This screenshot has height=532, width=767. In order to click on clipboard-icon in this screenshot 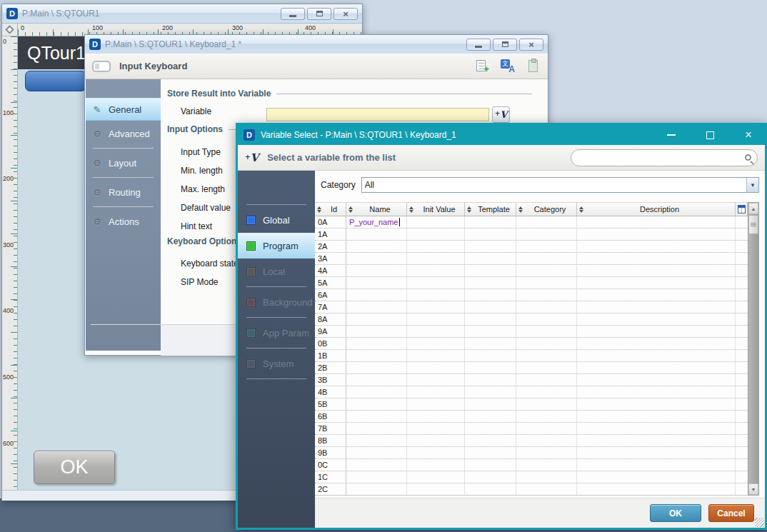, I will do `click(533, 66)`.